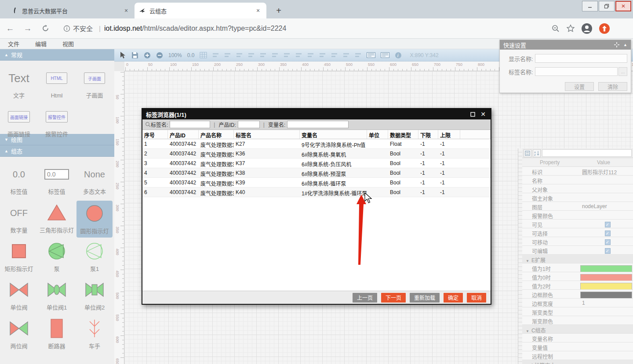 The image size is (633, 364). What do you see at coordinates (613, 86) in the screenshot?
I see `clear-button: 清除` at bounding box center [613, 86].